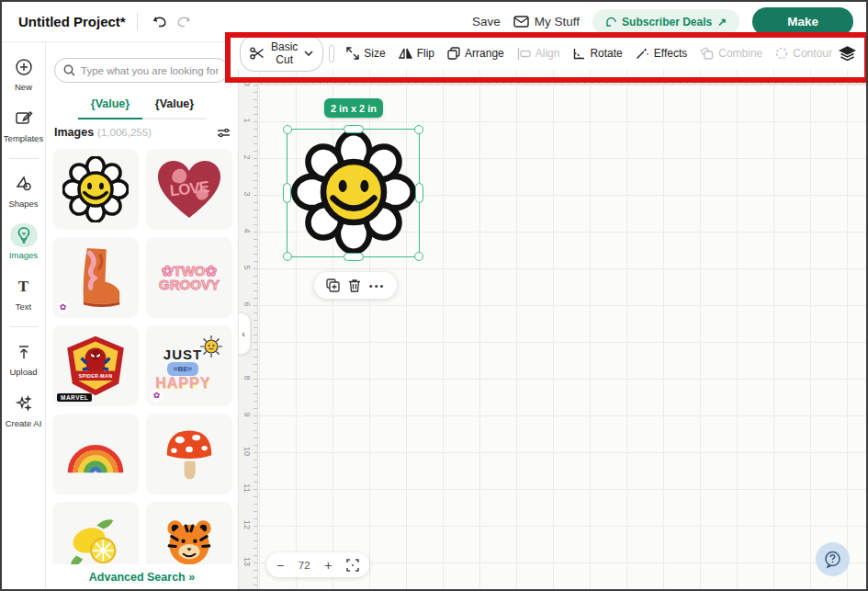 This screenshot has height=591, width=868. Describe the element at coordinates (24, 316) in the screenshot. I see `left-rail: New Templates Shapes Images T Text` at that location.